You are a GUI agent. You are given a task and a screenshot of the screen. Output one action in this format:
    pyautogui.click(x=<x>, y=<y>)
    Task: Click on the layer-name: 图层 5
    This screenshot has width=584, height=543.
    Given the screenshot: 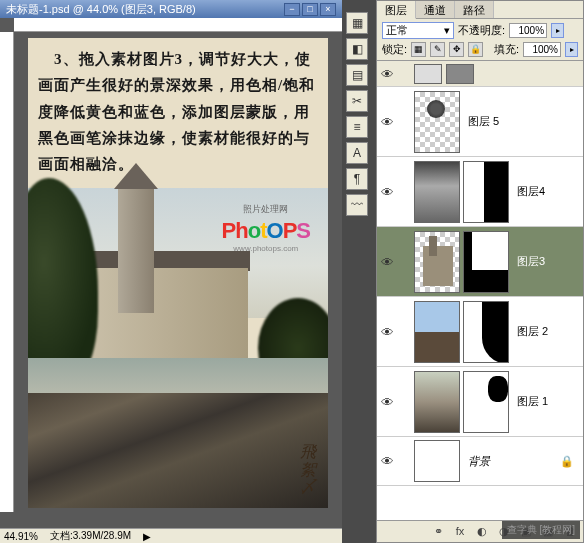 What is the action you would take?
    pyautogui.click(x=484, y=122)
    